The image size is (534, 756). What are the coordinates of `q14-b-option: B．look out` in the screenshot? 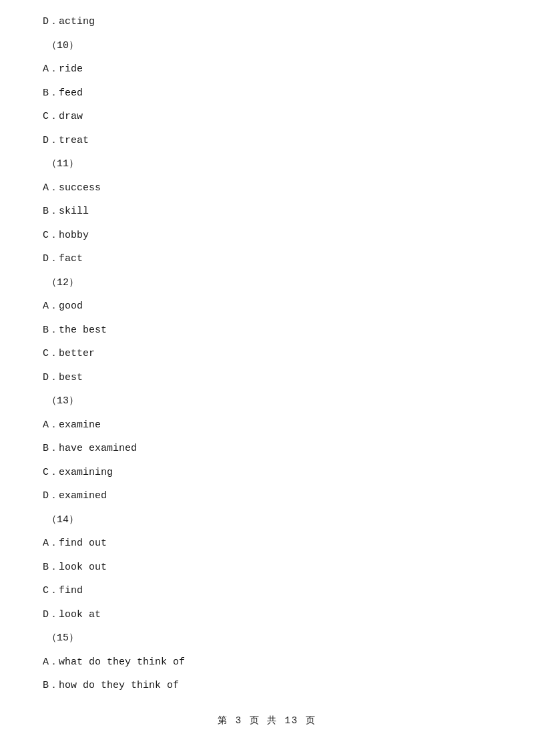 It's located at (267, 568).